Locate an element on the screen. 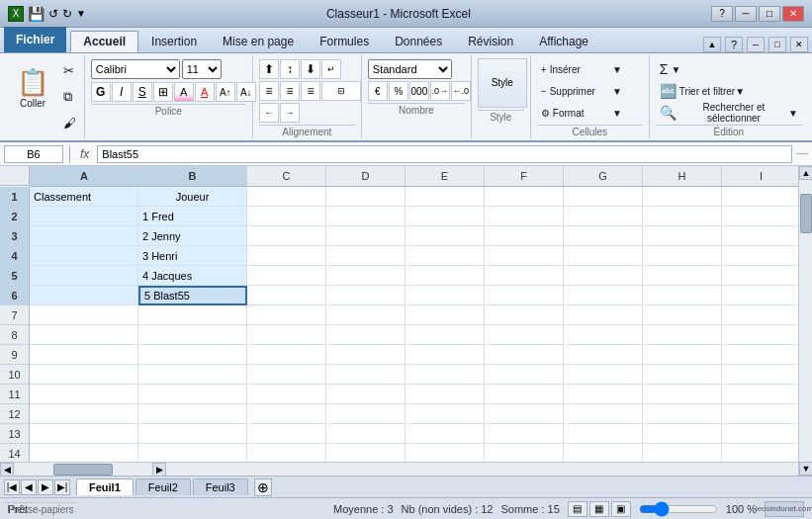 This screenshot has height=519, width=812. cell-B4: 3 Henri is located at coordinates (193, 256).